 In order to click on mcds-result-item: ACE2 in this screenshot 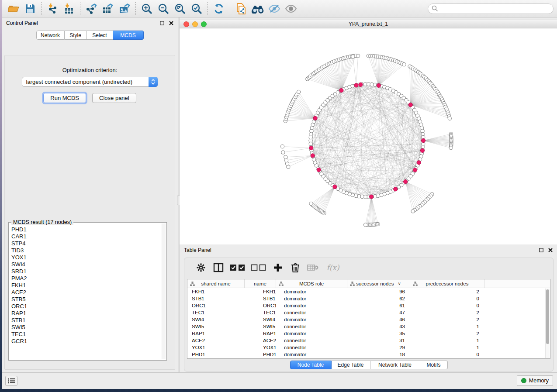, I will do `click(86, 292)`.